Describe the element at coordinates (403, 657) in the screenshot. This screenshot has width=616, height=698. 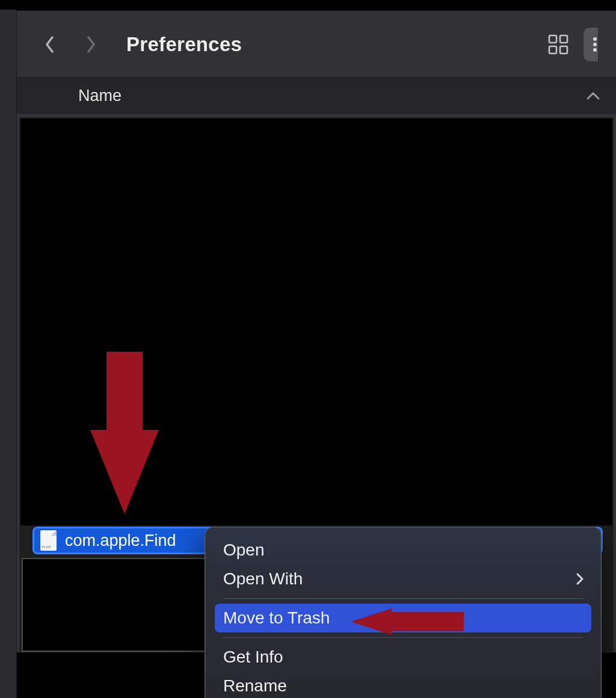
I see `menu-item-get-info: Get Info` at that location.